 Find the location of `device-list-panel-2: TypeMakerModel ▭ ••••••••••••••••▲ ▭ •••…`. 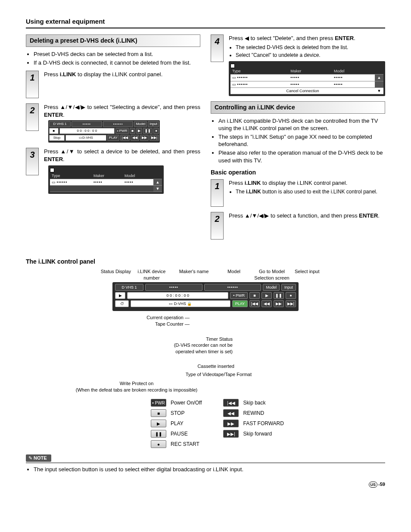

device-list-panel-2: TypeMakerModel ▭ ••••••••••••••••▲ ▭ •••… is located at coordinates (307, 78).